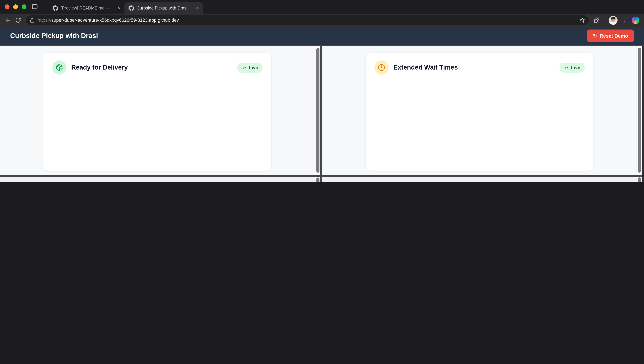 The height and width of the screenshot is (364, 644). What do you see at coordinates (54, 36) in the screenshot?
I see `page-title: Curbside Pickup with Drasi` at bounding box center [54, 36].